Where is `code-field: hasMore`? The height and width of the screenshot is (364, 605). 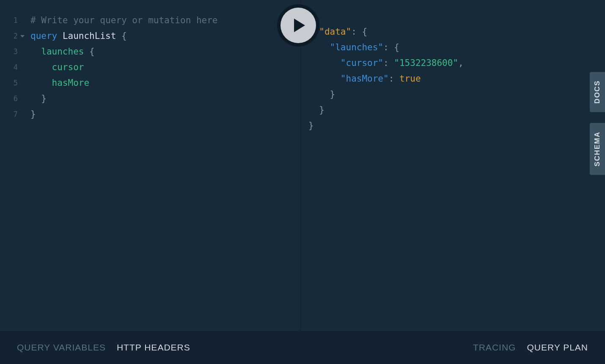
code-field: hasMore is located at coordinates (71, 83).